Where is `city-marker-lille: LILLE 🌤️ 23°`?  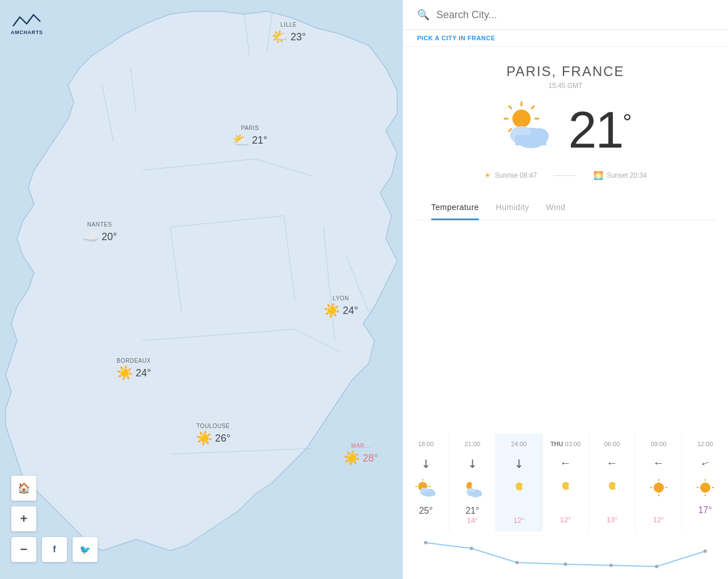
city-marker-lille: LILLE 🌤️ 23° is located at coordinates (288, 33).